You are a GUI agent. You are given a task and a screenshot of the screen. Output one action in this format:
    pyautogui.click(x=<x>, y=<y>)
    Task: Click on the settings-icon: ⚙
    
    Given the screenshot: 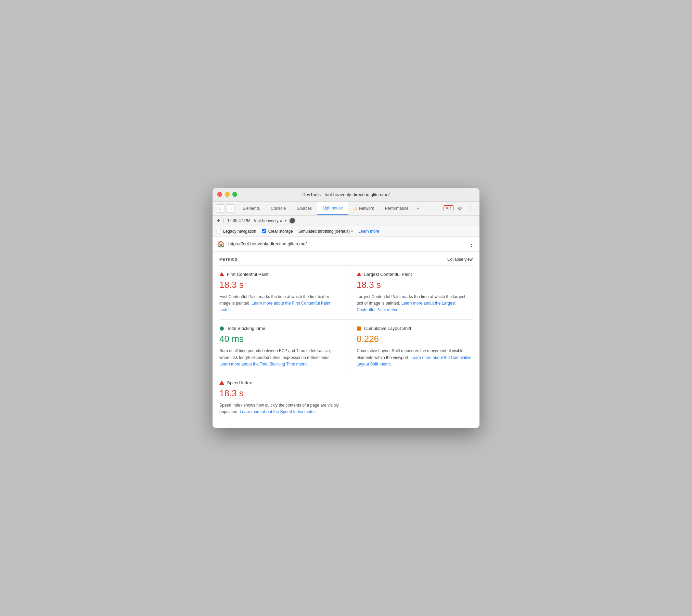 What is the action you would take?
    pyautogui.click(x=460, y=208)
    